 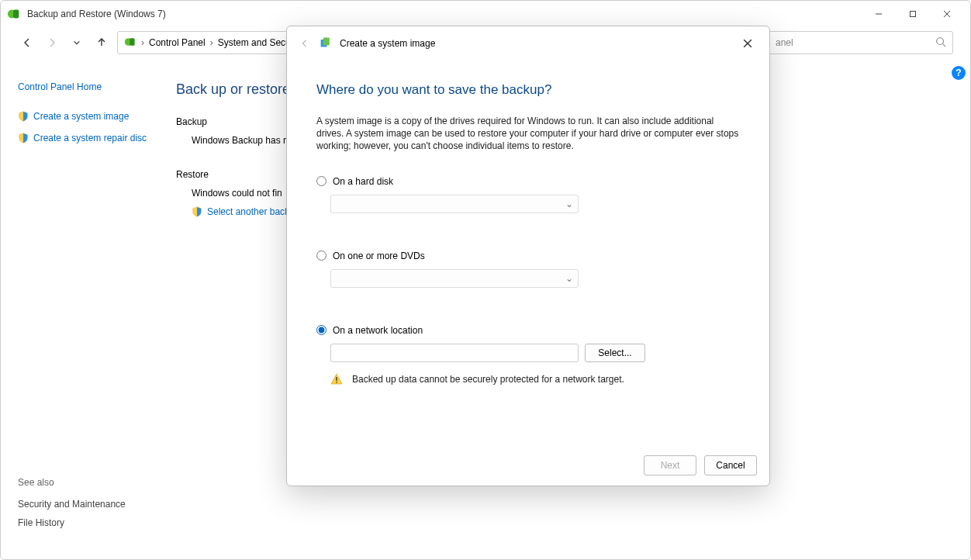 I want to click on sidebar: Control Panel Home Create a system image…, so click(x=89, y=309).